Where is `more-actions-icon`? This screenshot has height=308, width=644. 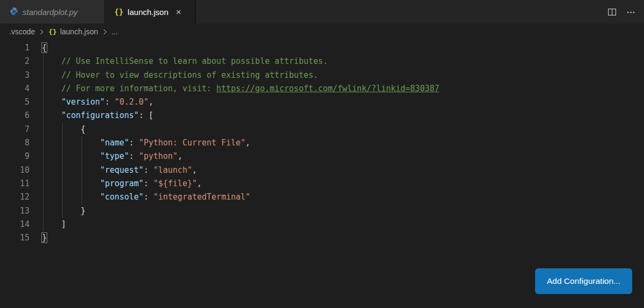
more-actions-icon is located at coordinates (631, 12).